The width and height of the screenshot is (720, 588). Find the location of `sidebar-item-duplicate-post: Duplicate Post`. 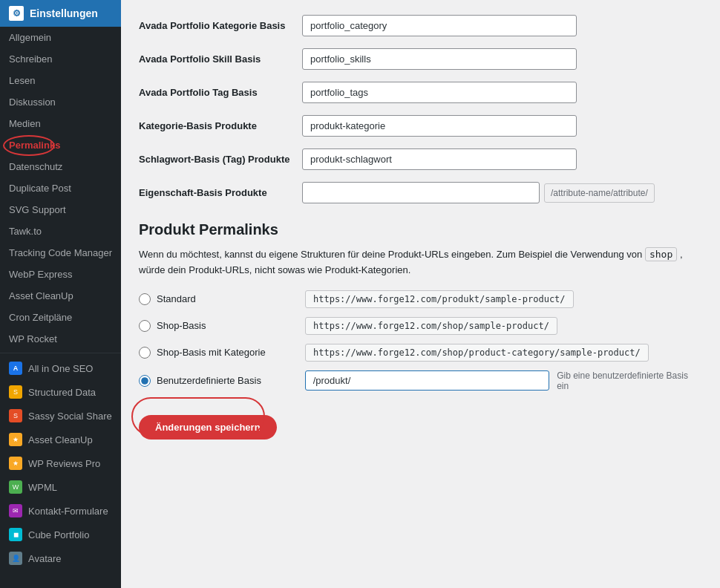

sidebar-item-duplicate-post: Duplicate Post is located at coordinates (61, 189).